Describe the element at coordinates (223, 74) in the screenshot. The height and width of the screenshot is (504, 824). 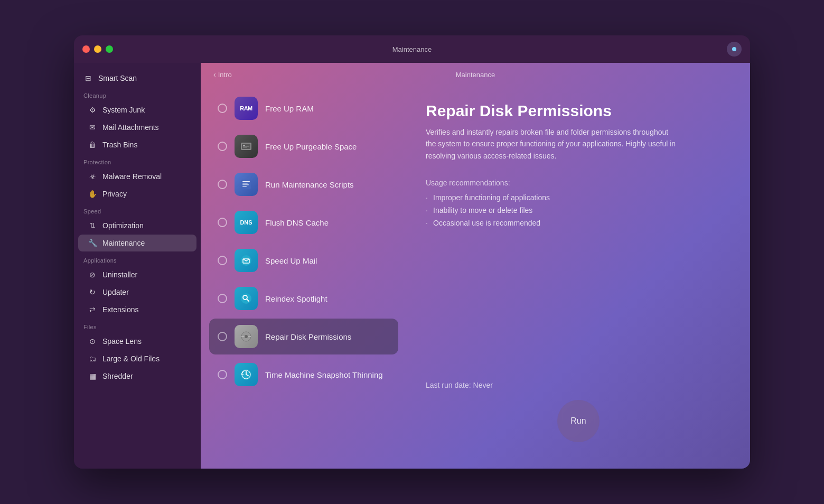
I see `back-button: ‹ Intro` at that location.